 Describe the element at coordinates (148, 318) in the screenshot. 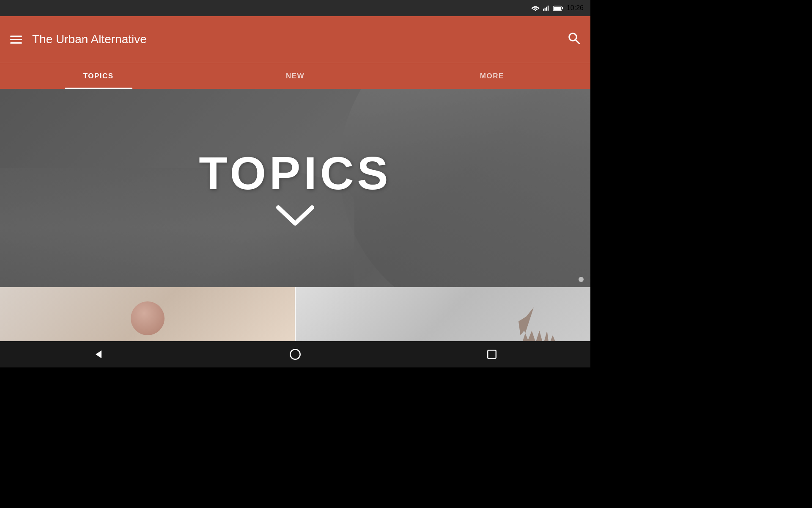

I see `card-left-thumbnail` at that location.